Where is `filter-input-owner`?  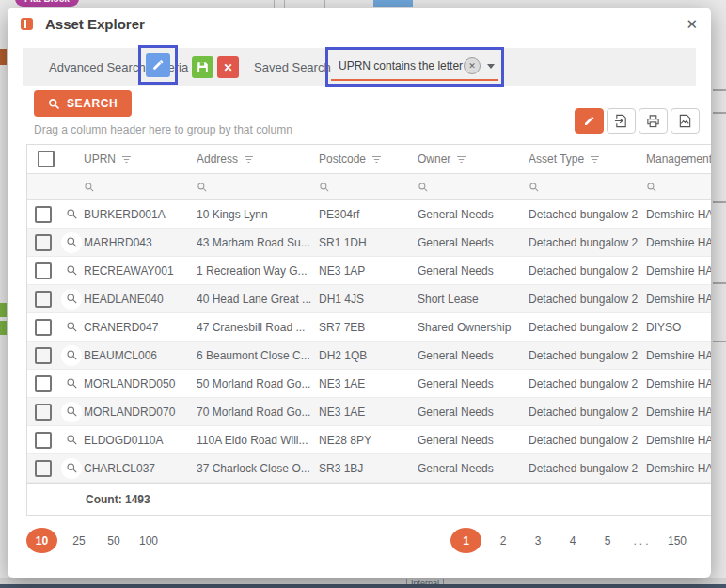 filter-input-owner is located at coordinates (473, 187).